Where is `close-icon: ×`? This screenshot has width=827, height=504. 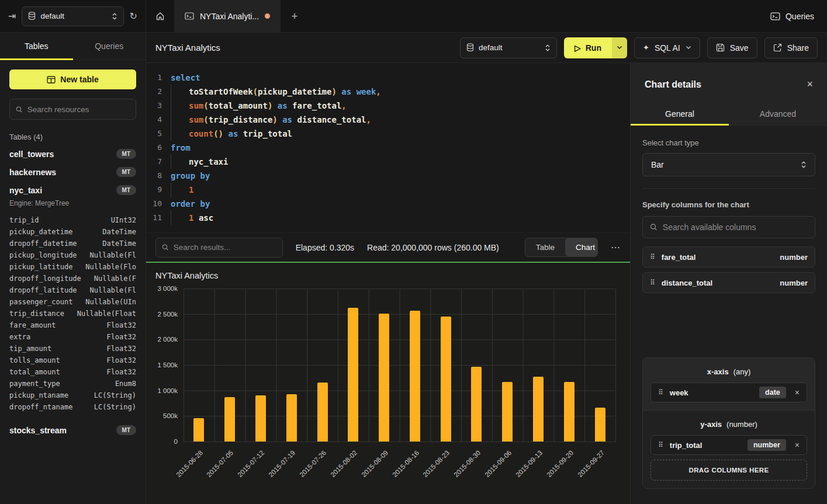 close-icon: × is located at coordinates (810, 84).